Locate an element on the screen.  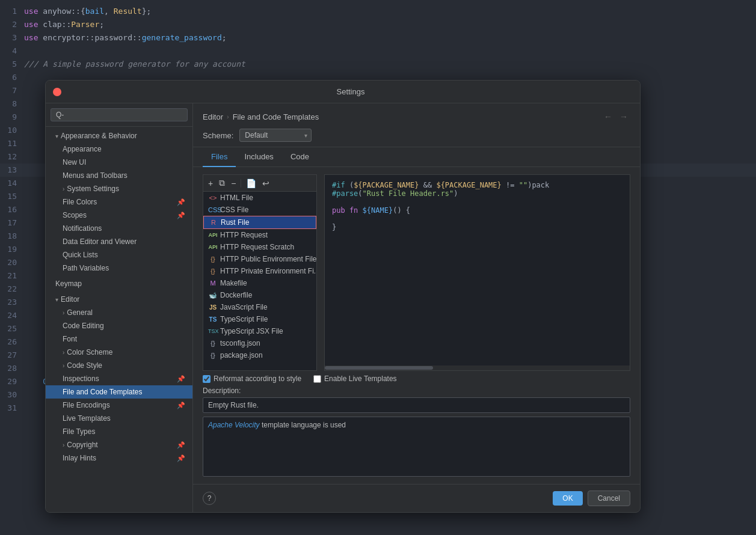
file-item-ts: TS TypeScript File is located at coordinates (260, 319).